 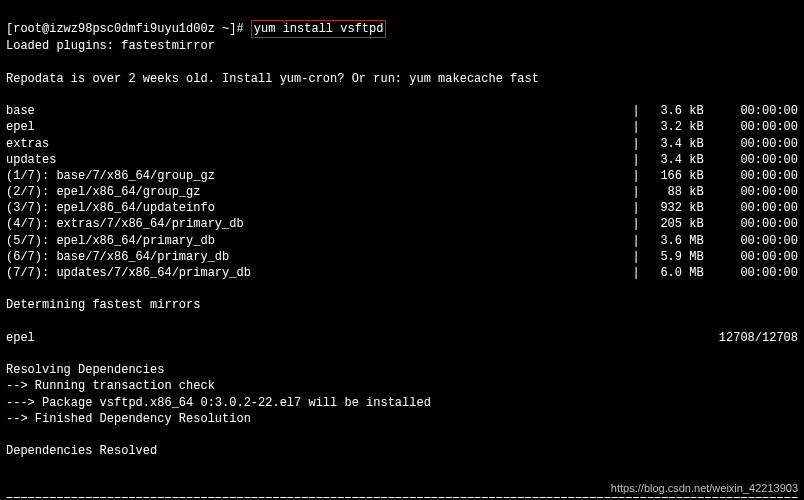 What do you see at coordinates (402, 224) in the screenshot?
I see `download-row: (4/7): extras/7/x86_64/primary_db|205 kB…` at bounding box center [402, 224].